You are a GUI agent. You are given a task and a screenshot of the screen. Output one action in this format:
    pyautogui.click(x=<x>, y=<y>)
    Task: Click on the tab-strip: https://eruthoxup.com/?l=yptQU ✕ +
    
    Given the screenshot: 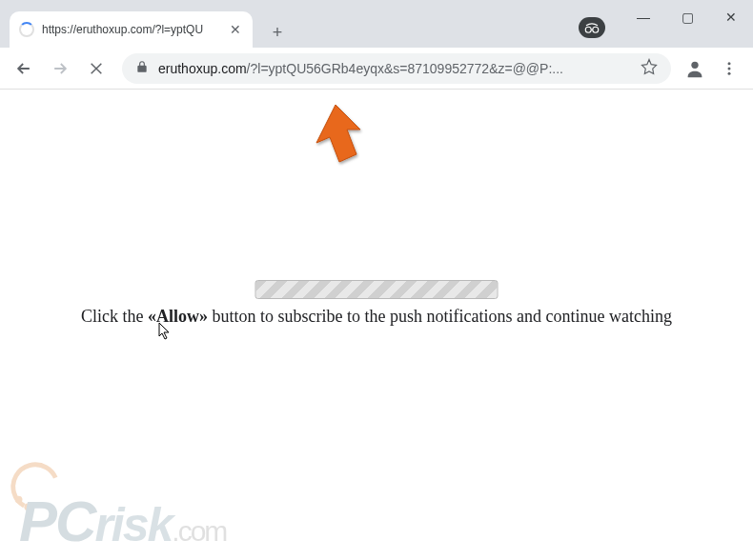 What is the action you would take?
    pyautogui.click(x=145, y=24)
    